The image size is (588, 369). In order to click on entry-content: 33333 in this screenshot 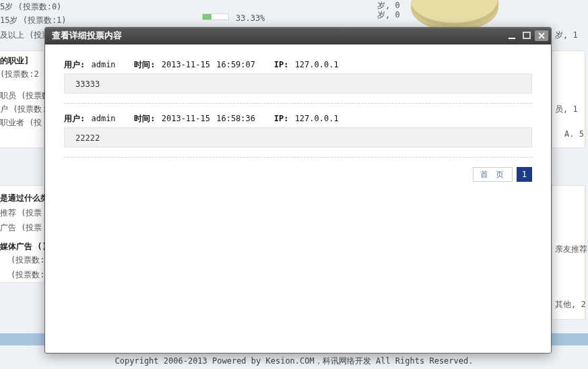, I will do `click(298, 83)`.